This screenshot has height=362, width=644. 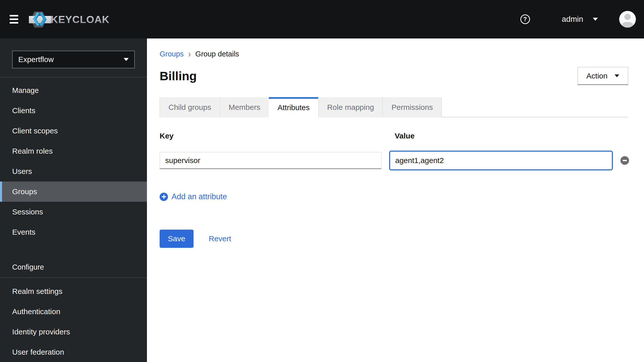 What do you see at coordinates (595, 19) in the screenshot?
I see `user-caret-down-icon` at bounding box center [595, 19].